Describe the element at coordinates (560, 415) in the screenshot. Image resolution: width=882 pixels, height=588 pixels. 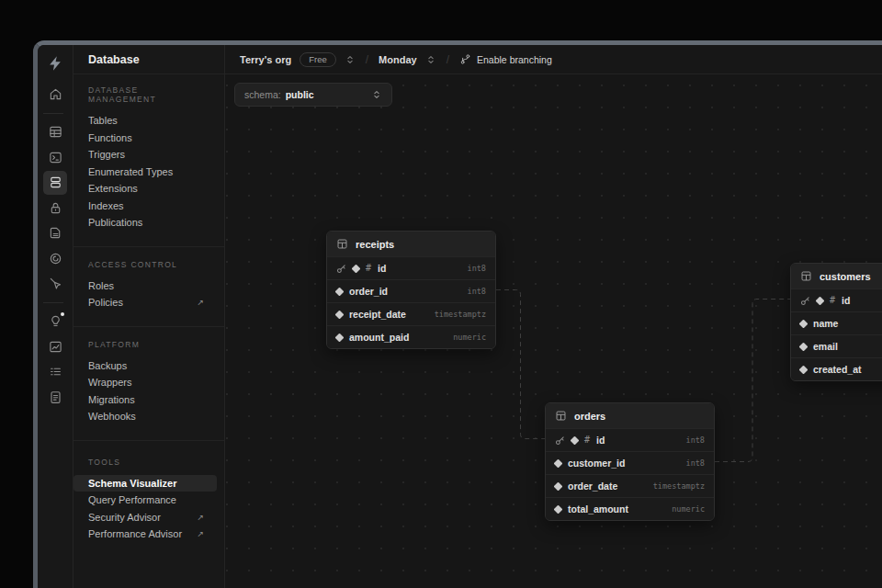
I see `table-icon` at that location.